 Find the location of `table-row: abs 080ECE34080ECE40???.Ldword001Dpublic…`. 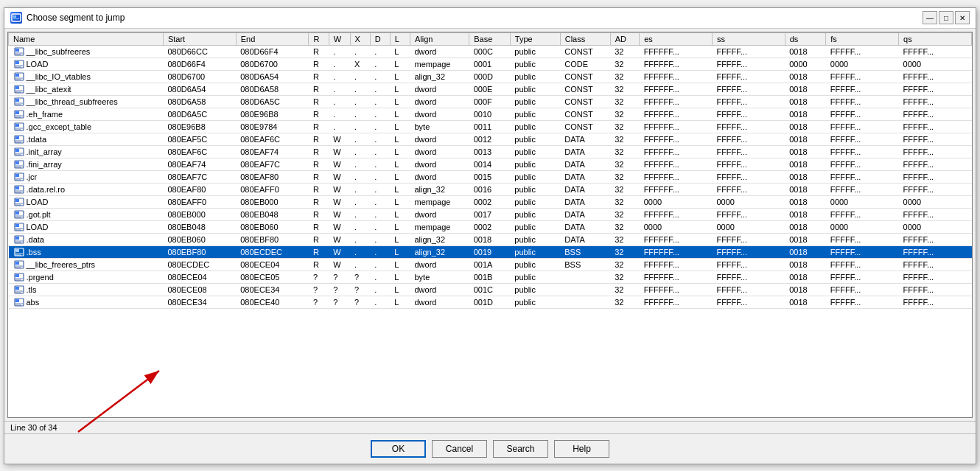

table-row: abs 080ECE34080ECE40???.Ldword001Dpublic… is located at coordinates (491, 302).